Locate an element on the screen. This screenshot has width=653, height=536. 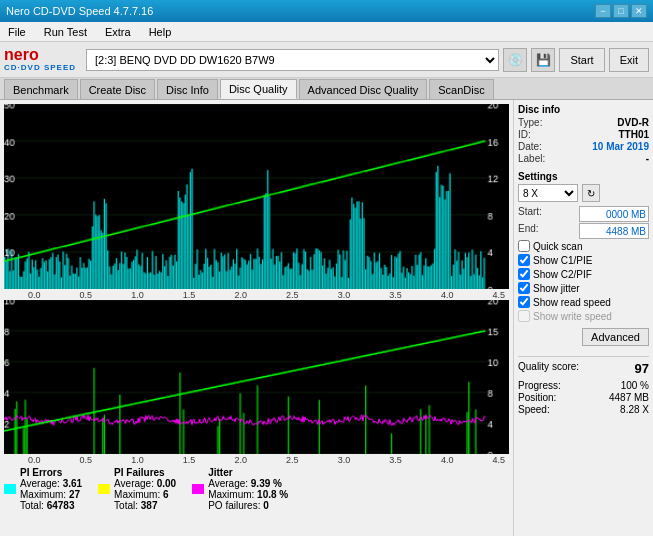
disc-label-value: - is located at coordinates (648, 158).